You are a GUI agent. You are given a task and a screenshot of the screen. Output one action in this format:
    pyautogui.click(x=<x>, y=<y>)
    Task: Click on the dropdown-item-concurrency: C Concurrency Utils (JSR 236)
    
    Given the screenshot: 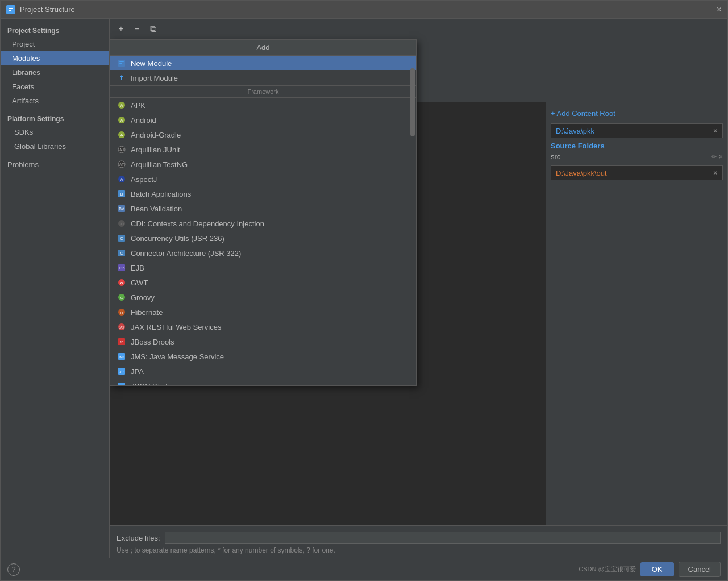 What is the action you would take?
    pyautogui.click(x=263, y=238)
    